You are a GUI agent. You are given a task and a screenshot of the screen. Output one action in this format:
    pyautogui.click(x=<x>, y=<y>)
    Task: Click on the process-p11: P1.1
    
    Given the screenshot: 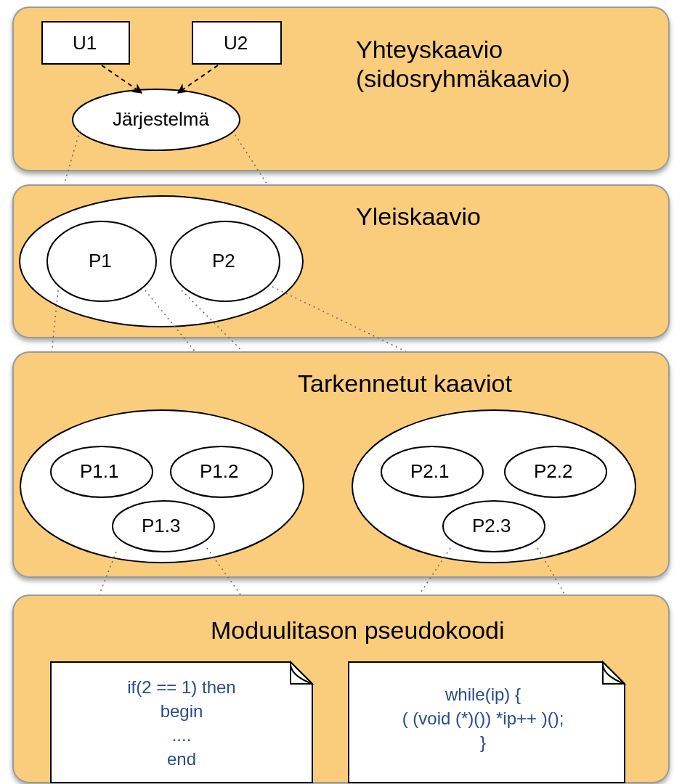 What is the action you would take?
    pyautogui.click(x=102, y=472)
    